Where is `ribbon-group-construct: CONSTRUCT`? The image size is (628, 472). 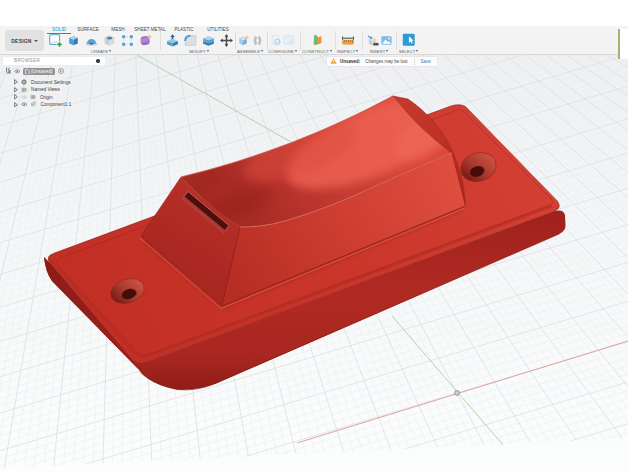
ribbon-group-construct: CONSTRUCT is located at coordinates (317, 44).